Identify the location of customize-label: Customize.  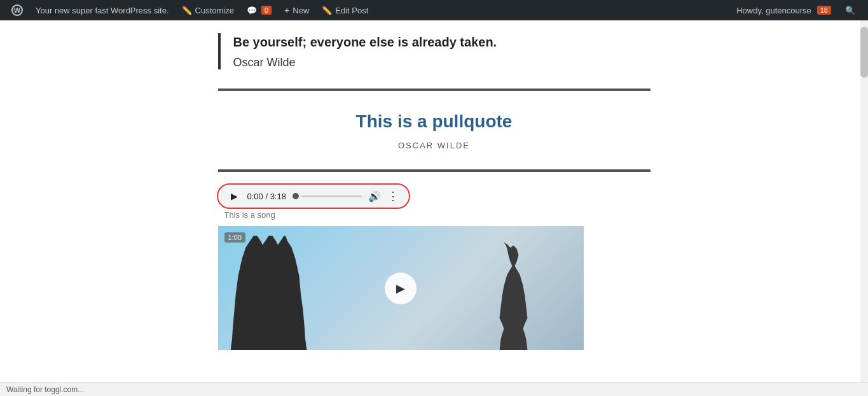
(215, 10).